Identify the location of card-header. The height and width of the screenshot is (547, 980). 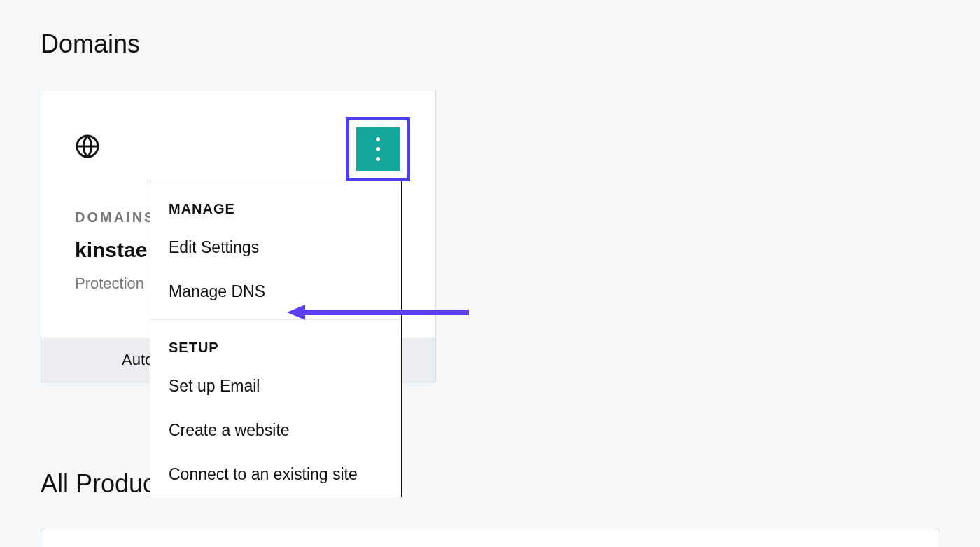
(238, 143).